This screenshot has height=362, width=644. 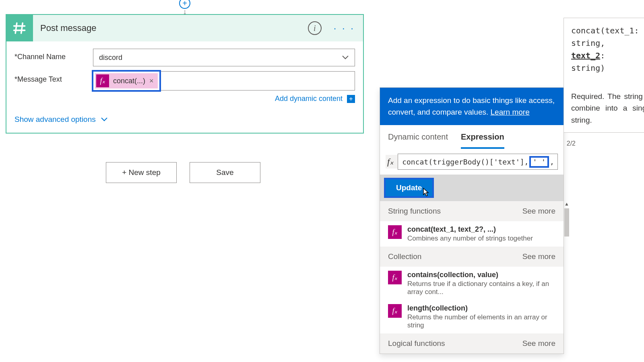 What do you see at coordinates (567, 222) in the screenshot?
I see `scrollbar-thumb` at bounding box center [567, 222].